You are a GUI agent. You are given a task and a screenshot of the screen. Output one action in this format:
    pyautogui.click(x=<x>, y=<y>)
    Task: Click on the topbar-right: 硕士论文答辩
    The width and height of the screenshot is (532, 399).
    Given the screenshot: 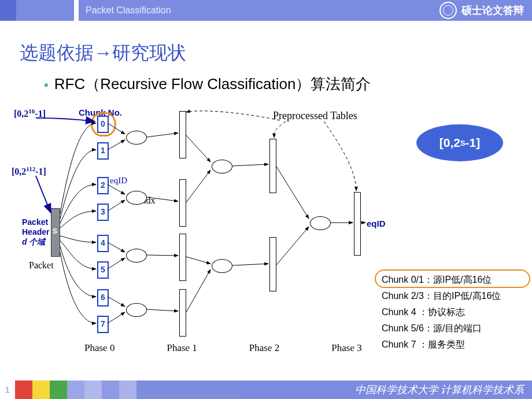 What is the action you would take?
    pyautogui.click(x=482, y=10)
    